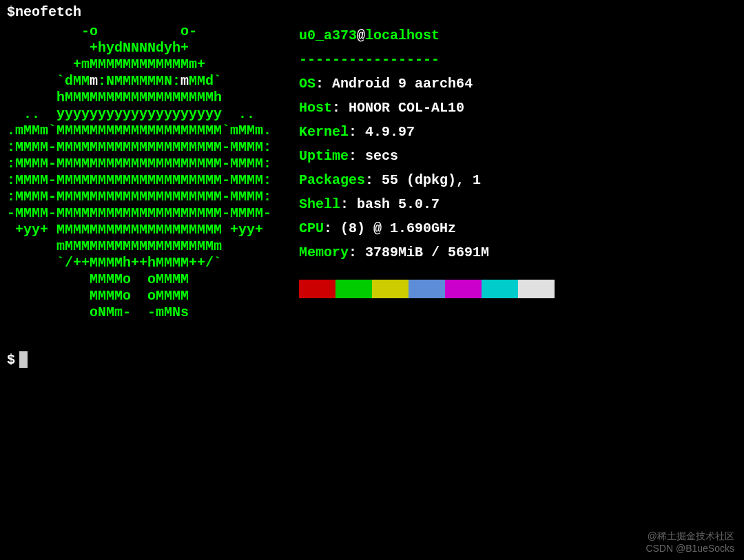 This screenshot has width=744, height=560. Describe the element at coordinates (372, 12) in the screenshot. I see `command-line: $ neofetch` at that location.